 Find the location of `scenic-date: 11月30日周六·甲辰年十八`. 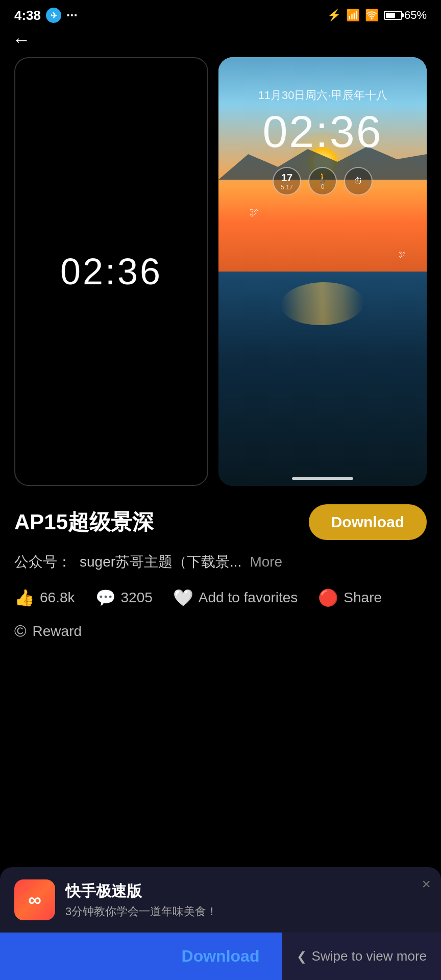

scenic-date: 11月30日周六·甲辰年十八 is located at coordinates (323, 95).